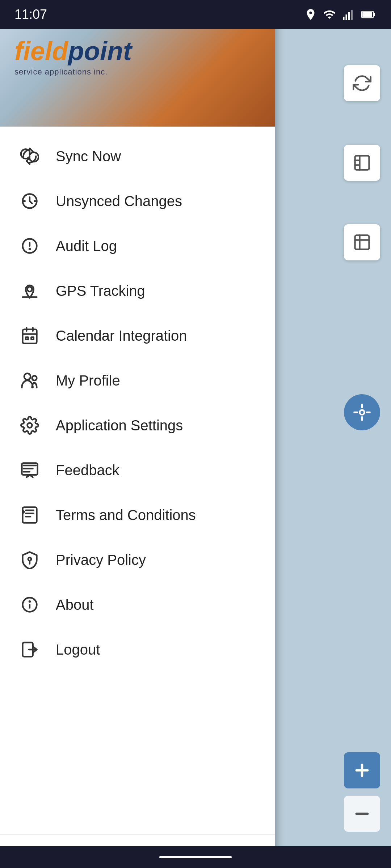 This screenshot has height=868, width=391. Describe the element at coordinates (73, 56) in the screenshot. I see `logo-container: field point service applications inc.` at that location.